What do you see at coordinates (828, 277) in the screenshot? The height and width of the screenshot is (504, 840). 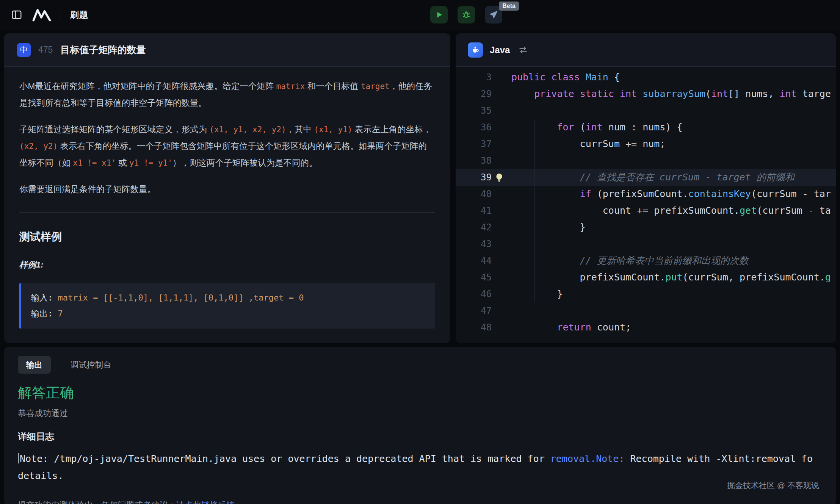 I see `code-token: g` at bounding box center [828, 277].